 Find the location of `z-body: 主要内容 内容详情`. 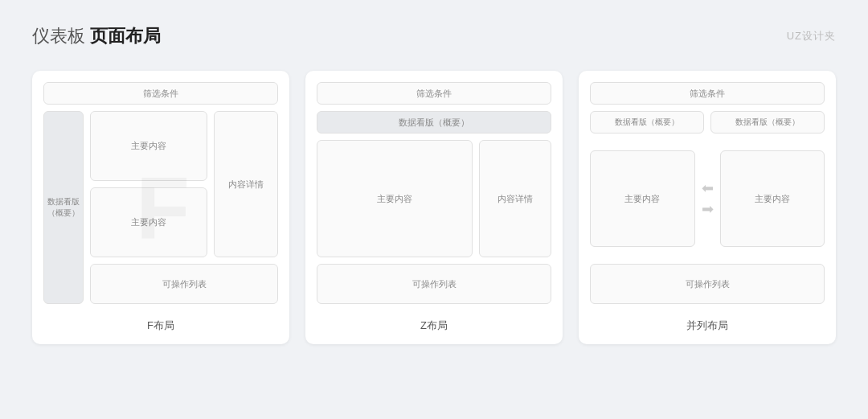

z-body: 主要内容 内容详情 is located at coordinates (434, 199).